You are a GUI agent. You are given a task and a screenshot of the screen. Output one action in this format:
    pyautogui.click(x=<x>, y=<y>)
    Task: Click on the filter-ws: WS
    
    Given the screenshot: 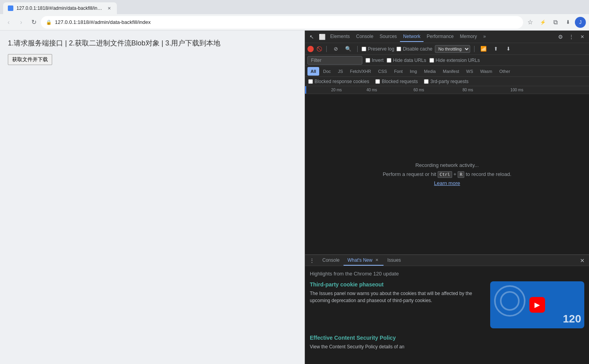 What is the action you would take?
    pyautogui.click(x=470, y=71)
    